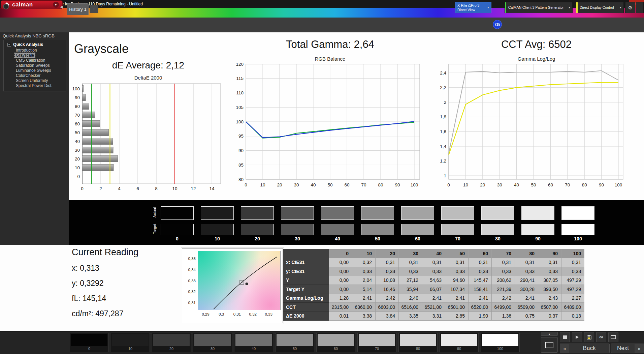 The width and height of the screenshot is (644, 354). Describe the element at coordinates (156, 189) in the screenshot. I see `svg-text: 8` at that location.